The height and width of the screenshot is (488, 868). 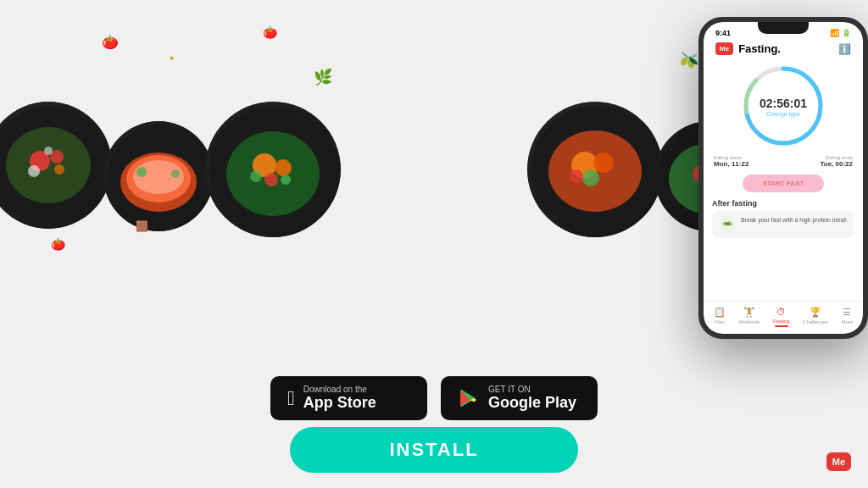 What do you see at coordinates (783, 219) in the screenshot?
I see `after-fasting-section: After fasting 🥗 Break your fast with a h…` at bounding box center [783, 219].